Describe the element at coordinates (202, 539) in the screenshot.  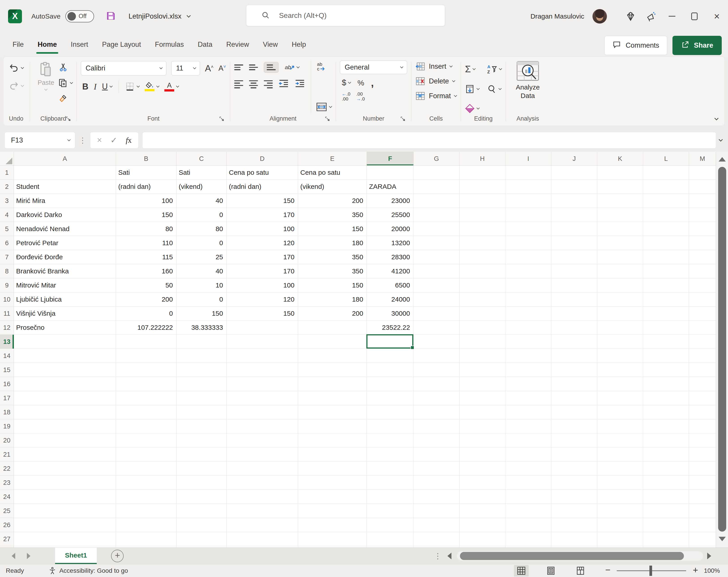
I see `cell-C27` at that location.